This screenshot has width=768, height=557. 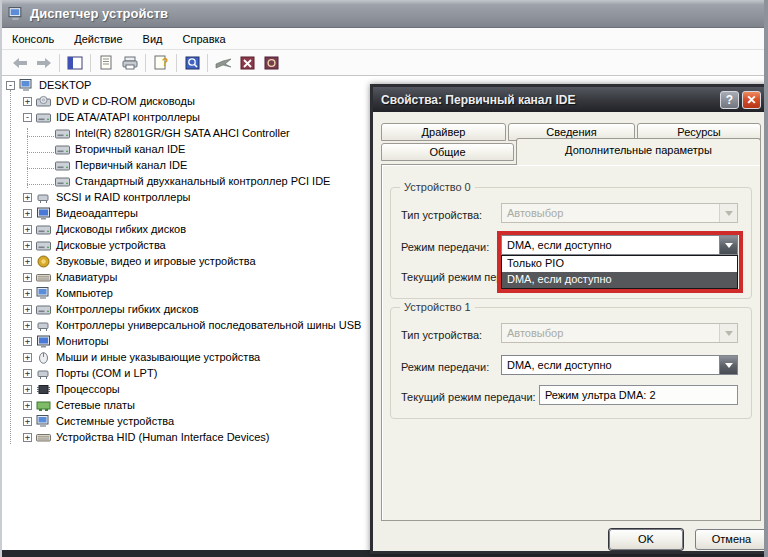 What do you see at coordinates (247, 63) in the screenshot?
I see `uninstall-icon` at bounding box center [247, 63].